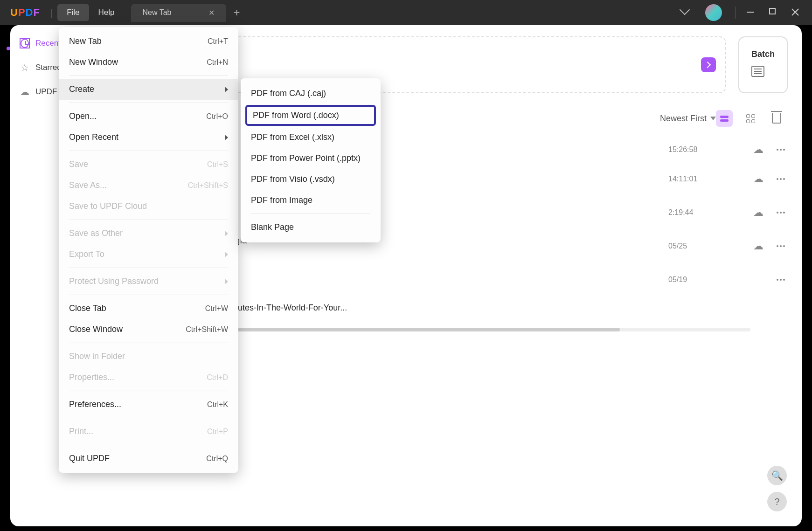 This screenshot has width=812, height=531. What do you see at coordinates (708, 65) in the screenshot?
I see `arrow-right-icon` at bounding box center [708, 65].